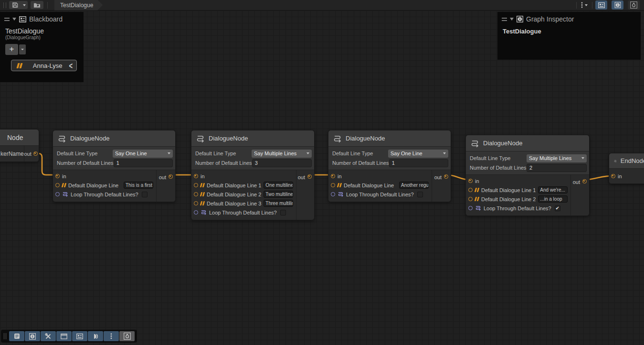 The width and height of the screenshot is (644, 345). I want to click on port-label: out, so click(577, 182).